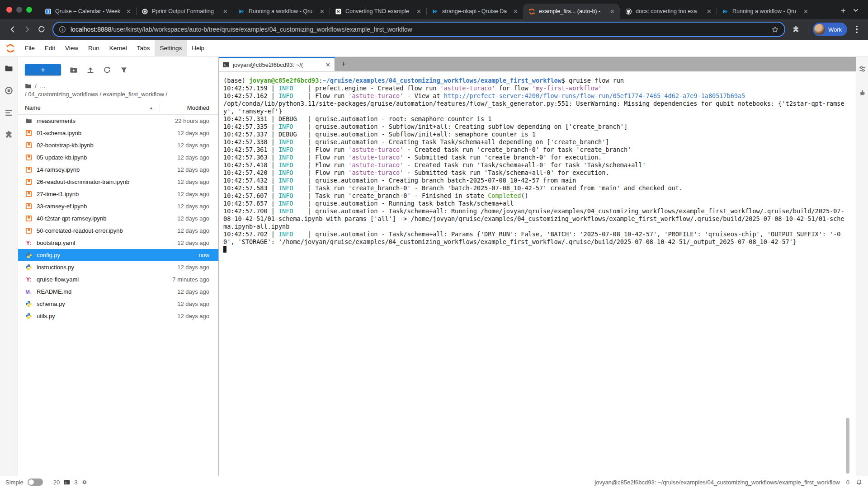  What do you see at coordinates (118, 48) in the screenshot?
I see `menu-item-kernel: Kernel` at bounding box center [118, 48].